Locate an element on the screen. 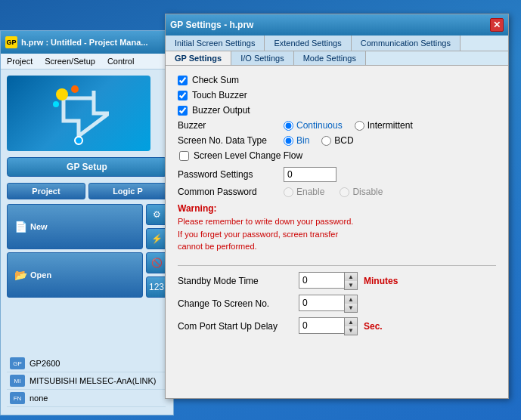  password-settings-label: Password Settings is located at coordinates (231, 174).